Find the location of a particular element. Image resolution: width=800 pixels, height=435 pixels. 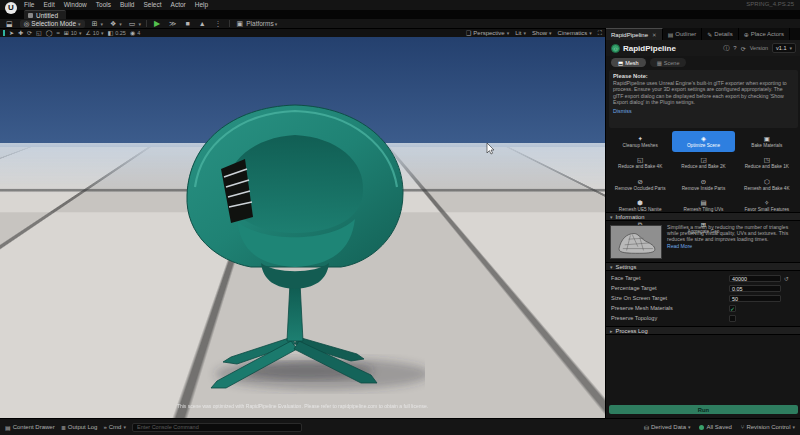

small-features-icon: ✧ is located at coordinates (766, 202).